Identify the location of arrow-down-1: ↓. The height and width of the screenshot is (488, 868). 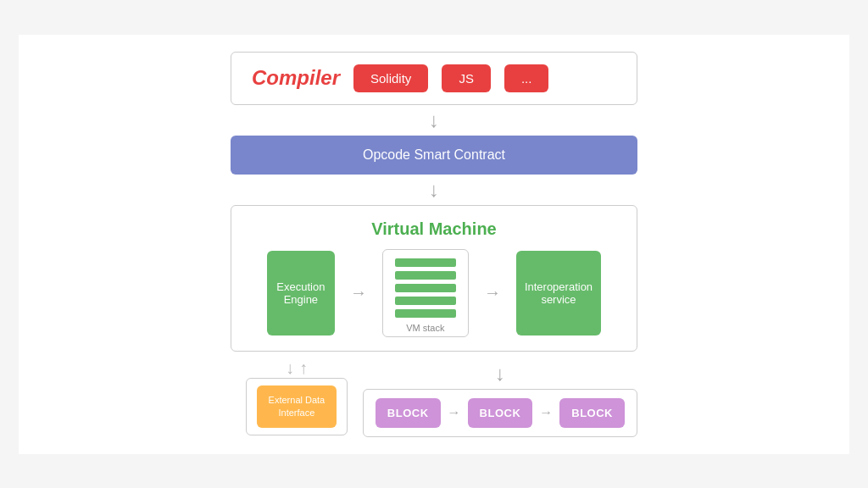
(434, 120).